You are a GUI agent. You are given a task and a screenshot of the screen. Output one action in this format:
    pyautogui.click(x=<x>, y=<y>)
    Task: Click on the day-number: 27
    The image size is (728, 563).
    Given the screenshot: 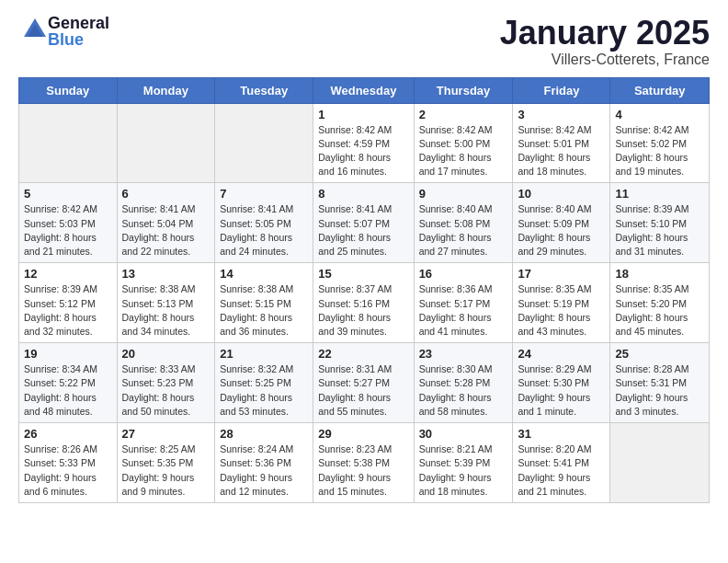 What is the action you would take?
    pyautogui.click(x=166, y=434)
    